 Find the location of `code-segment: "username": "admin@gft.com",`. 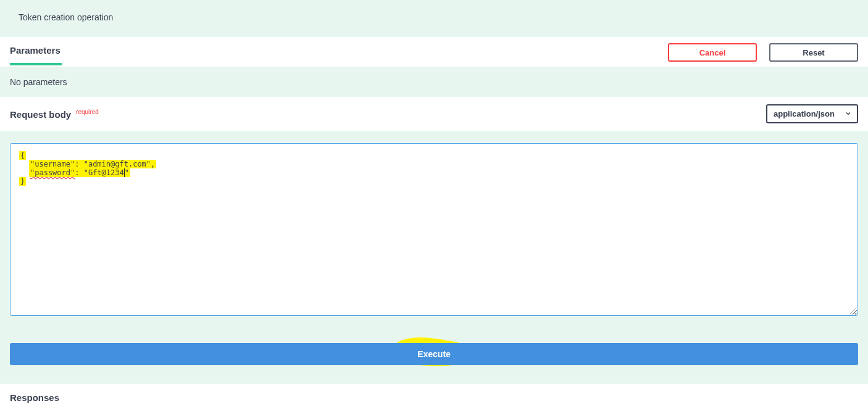

code-segment: "username": "admin@gft.com", is located at coordinates (93, 164).